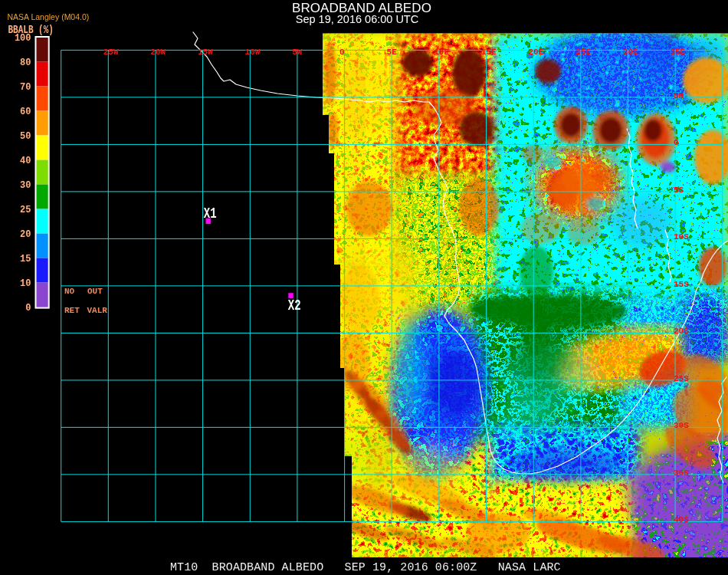 This screenshot has width=728, height=575. What do you see at coordinates (25, 87) in the screenshot?
I see `svg-text: 70` at bounding box center [25, 87].